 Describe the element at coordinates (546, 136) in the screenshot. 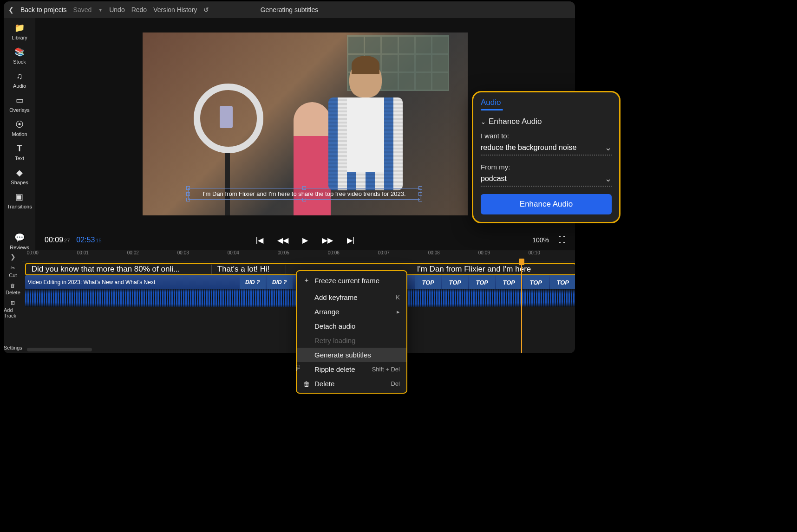

I see `want-to-label: I want to:` at that location.